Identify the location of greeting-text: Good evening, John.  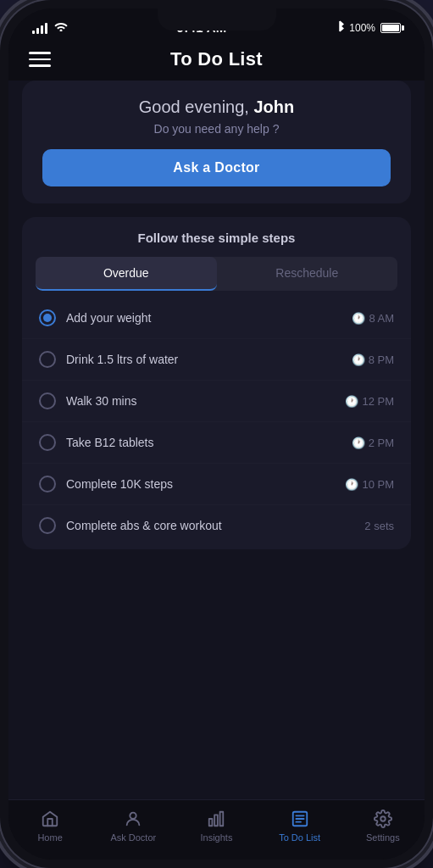
(217, 107).